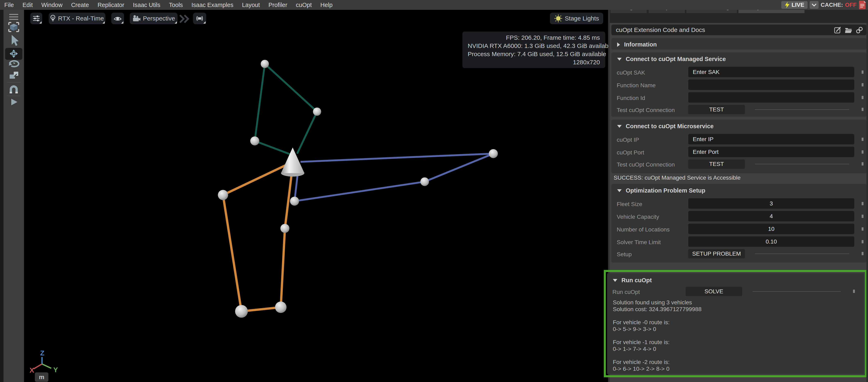  I want to click on num-locations-input: 10, so click(771, 229).